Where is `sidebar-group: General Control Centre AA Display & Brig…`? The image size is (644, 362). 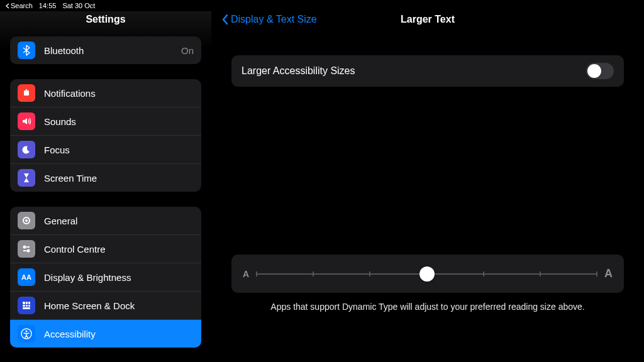 sidebar-group: General Control Centre AA Display & Brig… is located at coordinates (106, 277).